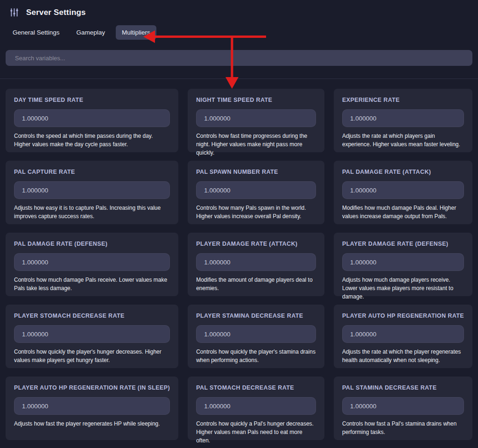  Describe the element at coordinates (403, 264) in the screenshot. I see `setting-card: PLAYER DAMAGE RATE (DEFENSE) Adjusts how…` at that location.